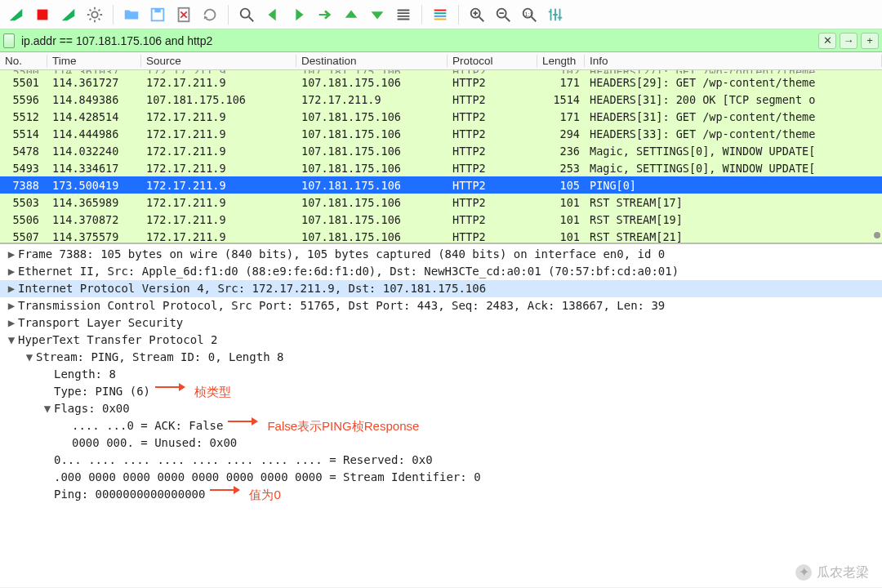  I want to click on open-icon, so click(131, 15).